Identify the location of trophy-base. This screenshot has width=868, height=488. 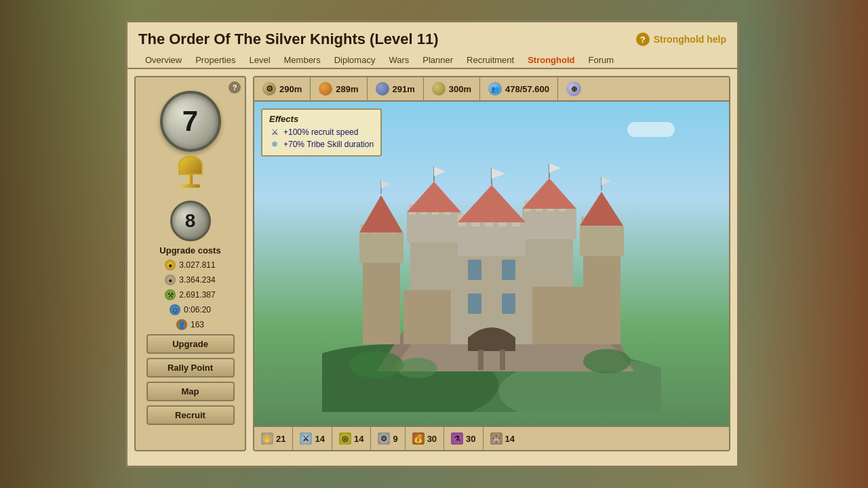
(191, 186).